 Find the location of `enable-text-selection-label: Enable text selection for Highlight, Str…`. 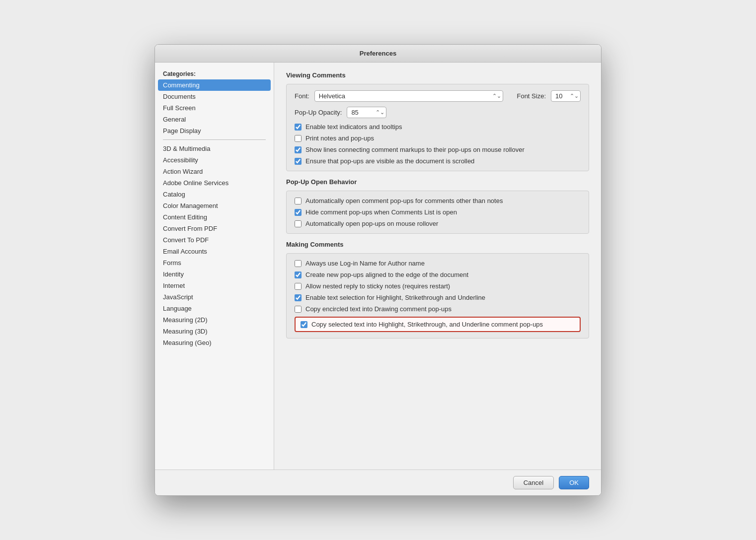

enable-text-selection-label: Enable text selection for Highlight, Str… is located at coordinates (395, 298).